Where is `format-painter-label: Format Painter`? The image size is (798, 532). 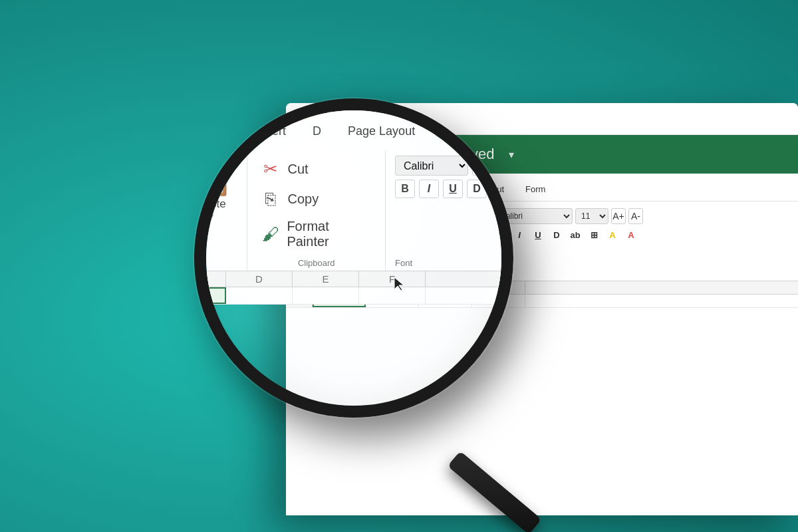
format-painter-label: Format Painter is located at coordinates (442, 257).